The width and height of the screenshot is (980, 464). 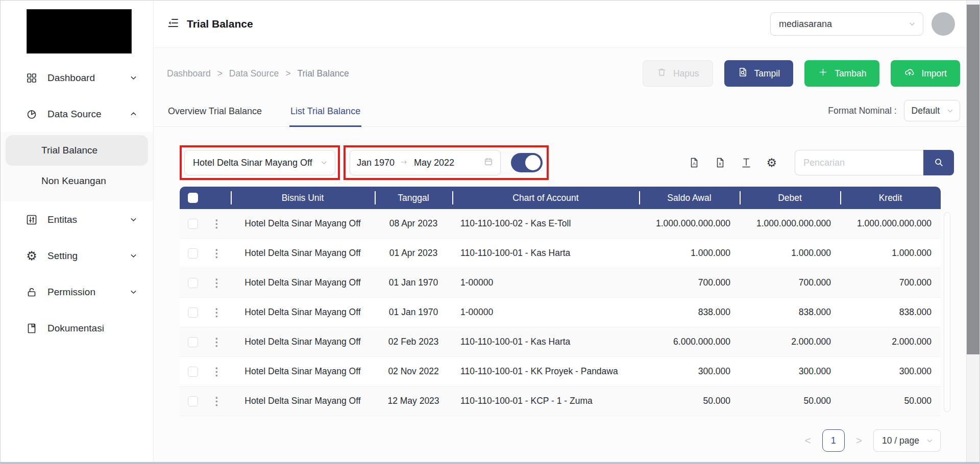 I want to click on prev-page-arrow: <, so click(x=807, y=441).